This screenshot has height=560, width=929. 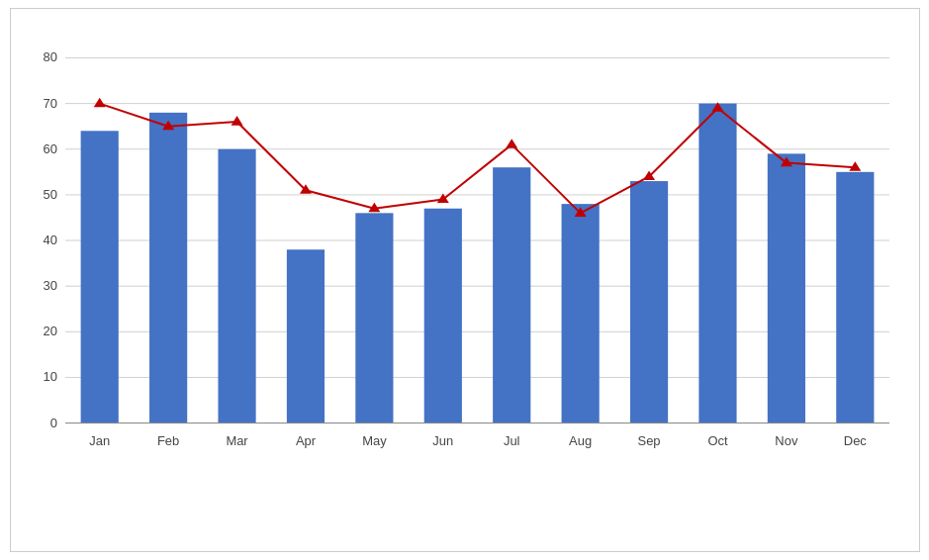 What do you see at coordinates (49, 376) in the screenshot?
I see `svg-text: 10` at bounding box center [49, 376].